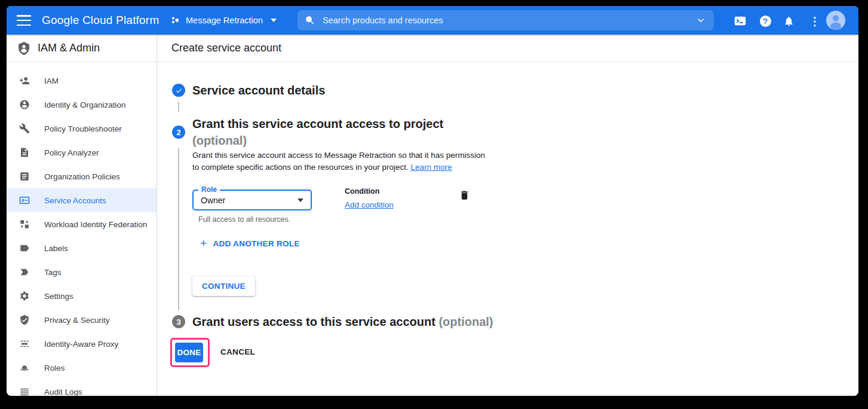 Image resolution: width=868 pixels, height=409 pixels. Describe the element at coordinates (203, 243) in the screenshot. I see `plus-icon: +` at that location.